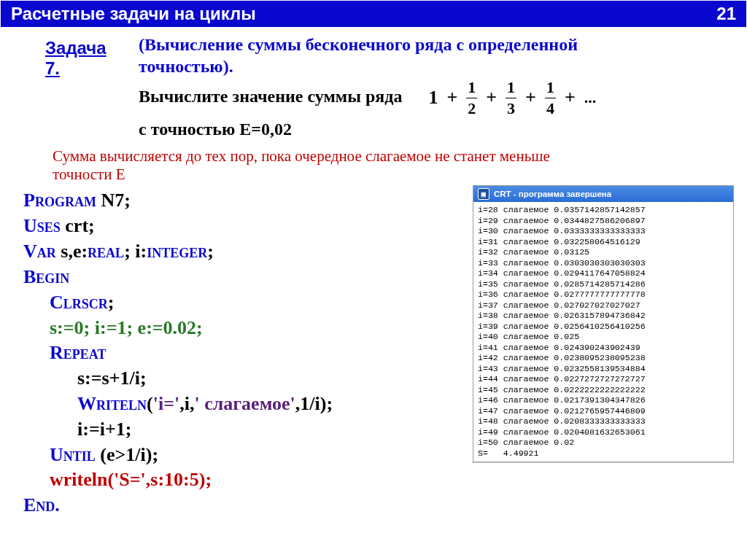  Describe the element at coordinates (358, 44) in the screenshot. I see `desc-paren1: (Вычисление суммы бесконечного ряда с оп…` at that location.